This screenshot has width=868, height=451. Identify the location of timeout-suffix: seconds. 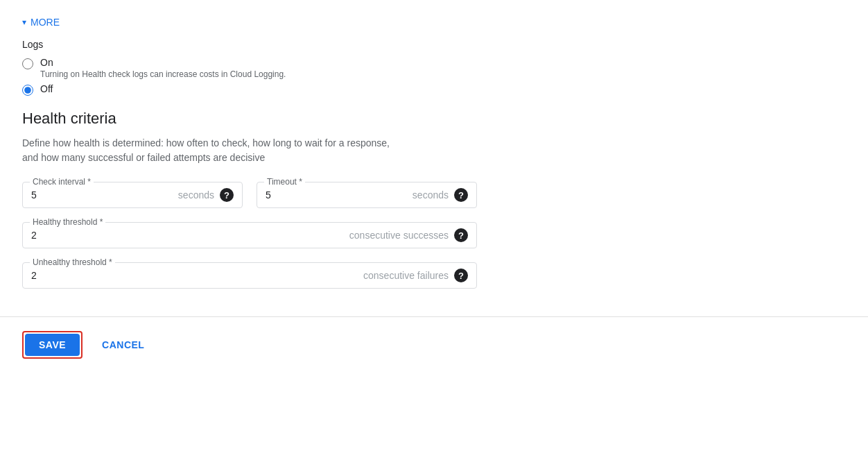
(431, 195).